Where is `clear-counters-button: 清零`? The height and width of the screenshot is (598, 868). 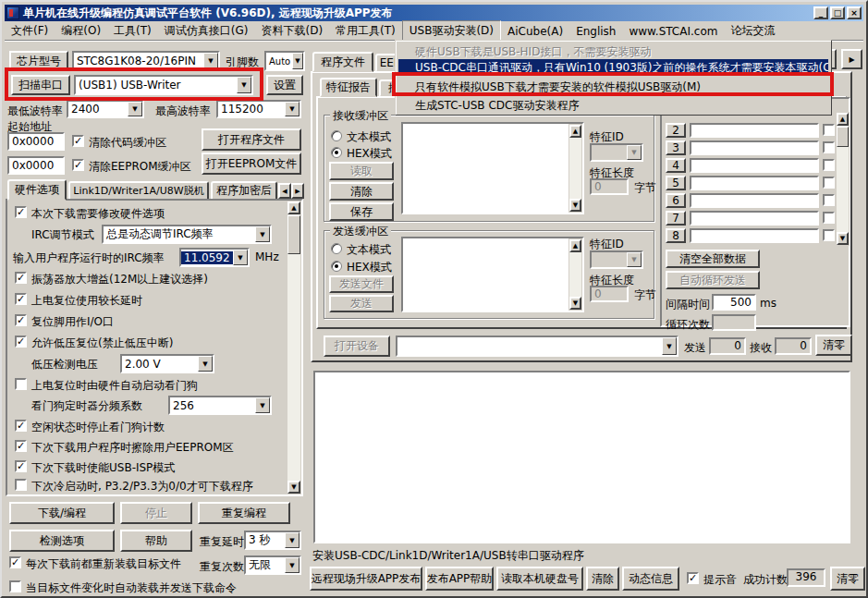
clear-counters-button: 清零 is located at coordinates (834, 346).